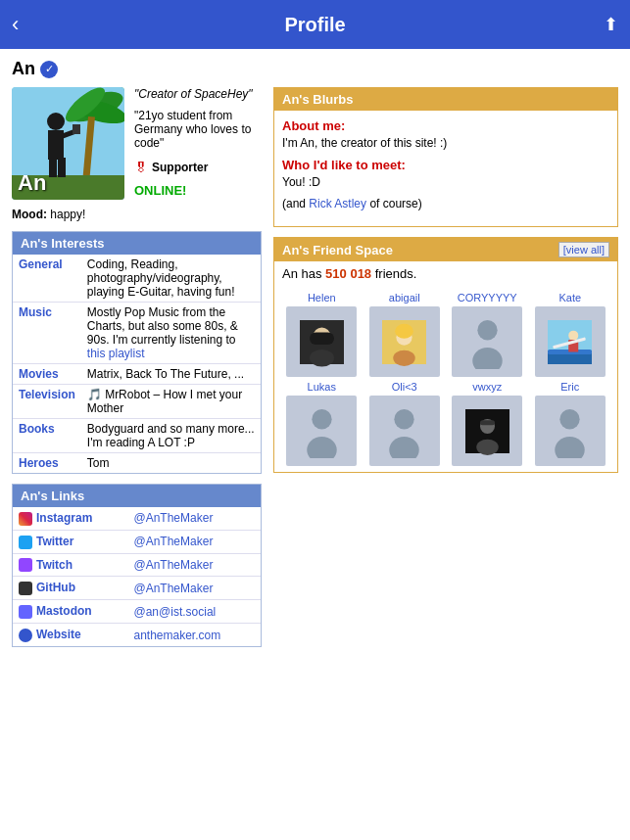  What do you see at coordinates (137, 495) in the screenshot?
I see `links-header: An's Links` at bounding box center [137, 495].